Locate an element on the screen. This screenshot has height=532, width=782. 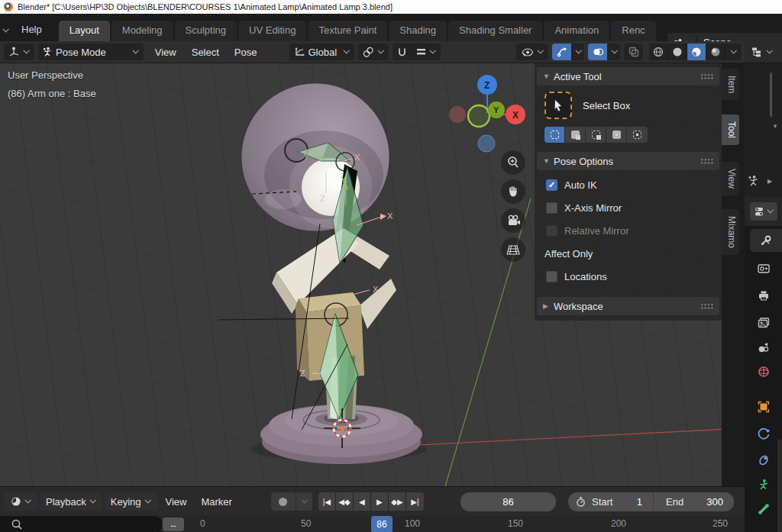
properties-tab-output is located at coordinates (764, 295).